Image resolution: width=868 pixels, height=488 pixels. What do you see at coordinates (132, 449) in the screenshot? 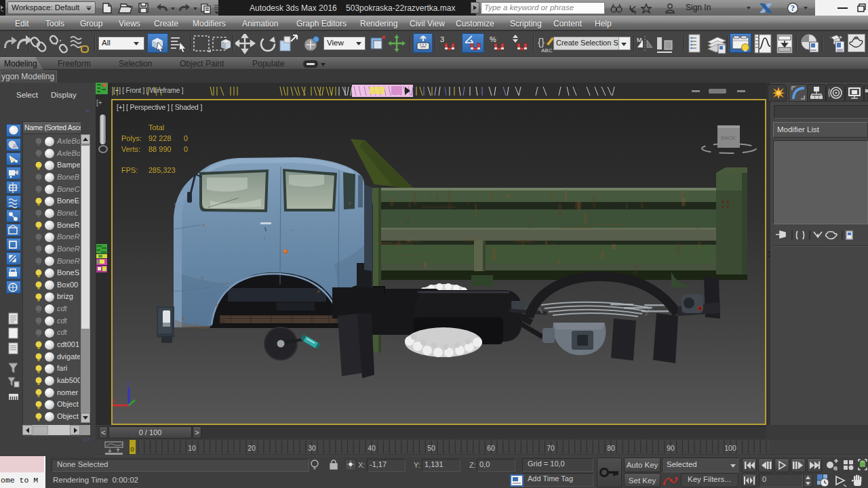
I see `svg-text: 0` at bounding box center [132, 449].